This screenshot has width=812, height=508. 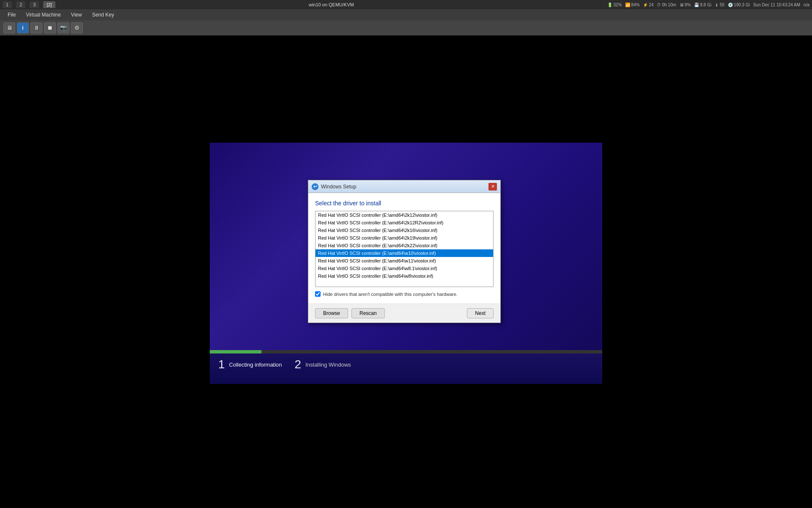 I want to click on hide-drivers-label: Hide drivers that aren't compatible with…, so click(x=390, y=294).